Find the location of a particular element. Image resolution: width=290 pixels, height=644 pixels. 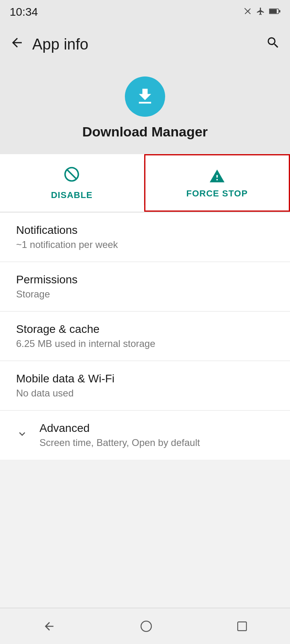

app-header: Download Manager is located at coordinates (145, 109).